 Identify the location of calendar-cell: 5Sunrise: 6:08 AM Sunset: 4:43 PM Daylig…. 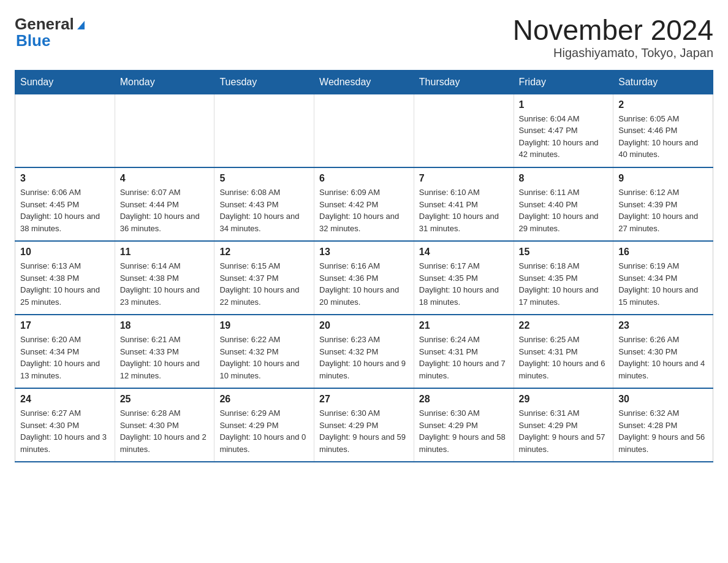
(265, 204).